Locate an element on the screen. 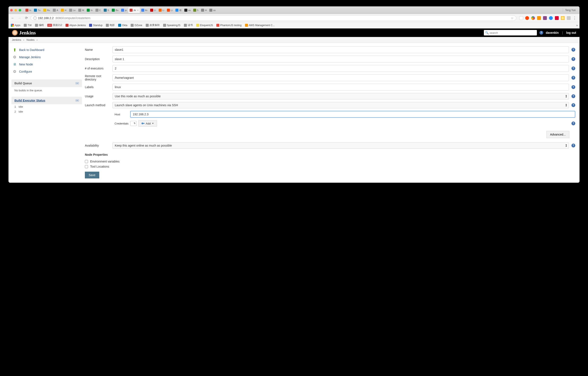 The image size is (588, 376). tool-locations-checkbox is located at coordinates (86, 167).